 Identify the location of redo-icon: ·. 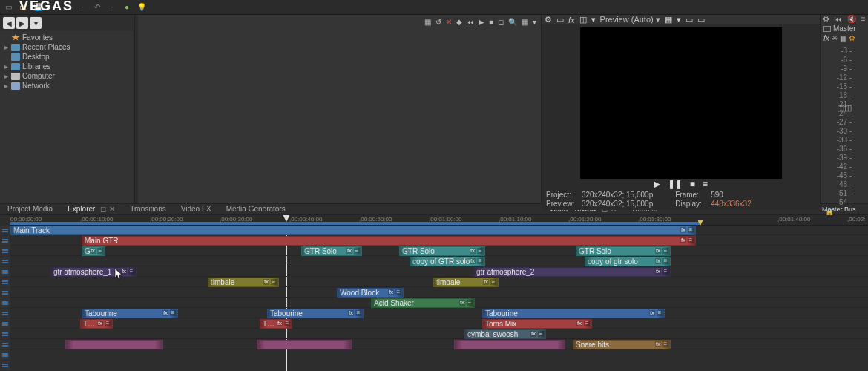
(112, 7).